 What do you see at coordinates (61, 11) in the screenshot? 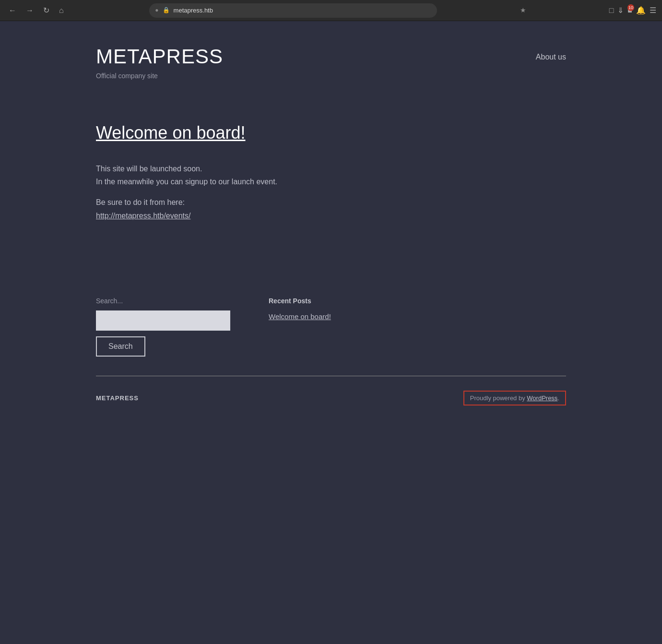
I see `home-button: ⌂` at bounding box center [61, 11].